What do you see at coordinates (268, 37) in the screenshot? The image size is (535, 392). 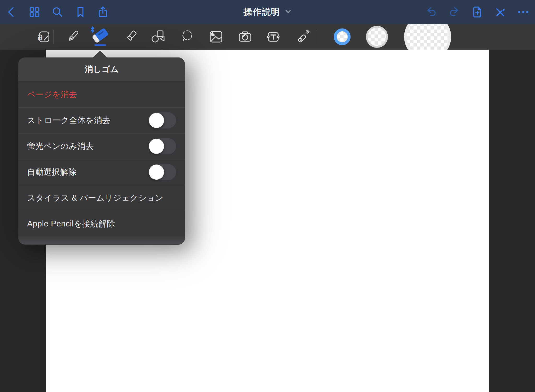 I see `drawing-toolbar: a` at bounding box center [268, 37].